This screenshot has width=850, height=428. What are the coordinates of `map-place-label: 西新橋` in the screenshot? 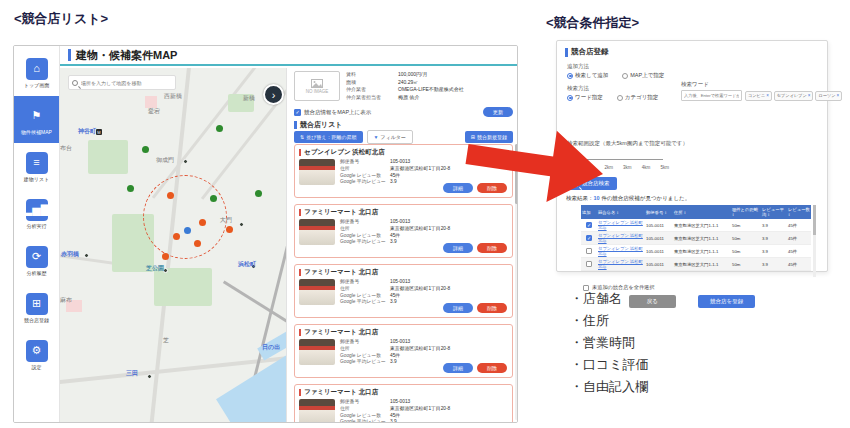 It's located at (173, 96).